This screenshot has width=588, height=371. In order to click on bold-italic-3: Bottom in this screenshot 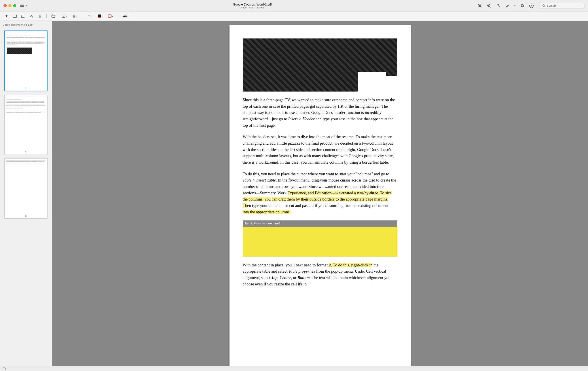, I will do `click(304, 278)`.